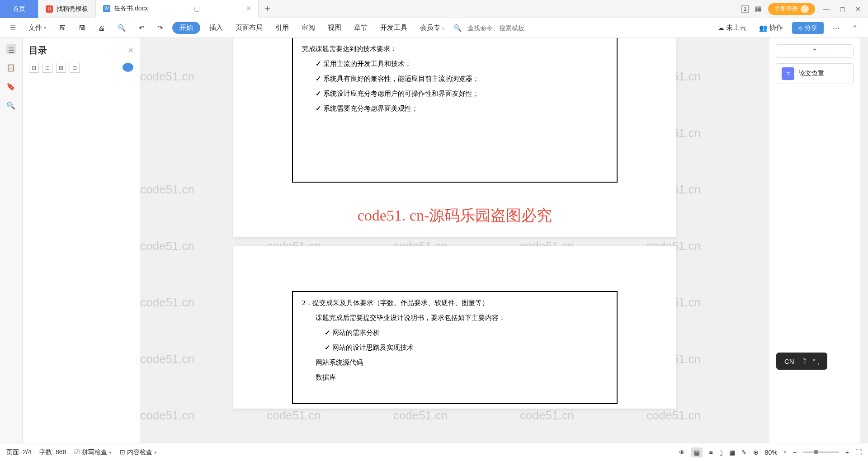 Image resolution: width=868 pixels, height=461 pixels. Describe the element at coordinates (177, 9) in the screenshot. I see `tab-document: W 任务书.docx ▢ ×` at that location.